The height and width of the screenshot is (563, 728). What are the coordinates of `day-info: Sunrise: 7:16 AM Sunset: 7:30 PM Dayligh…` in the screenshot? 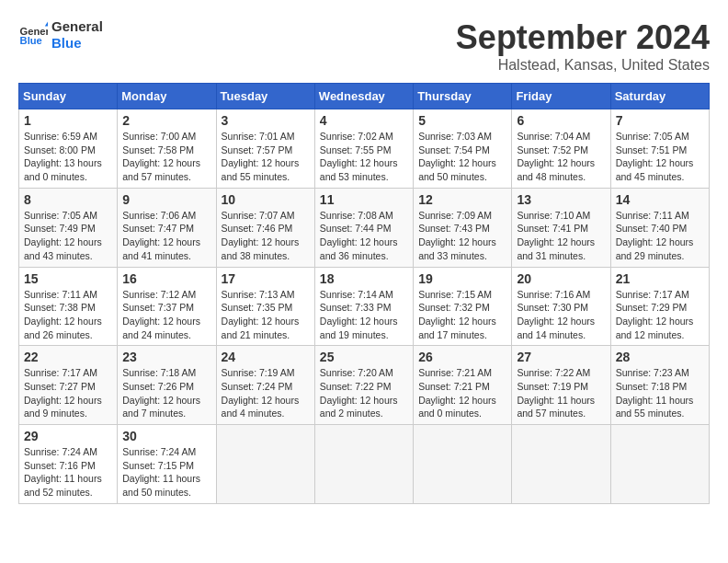 It's located at (561, 315).